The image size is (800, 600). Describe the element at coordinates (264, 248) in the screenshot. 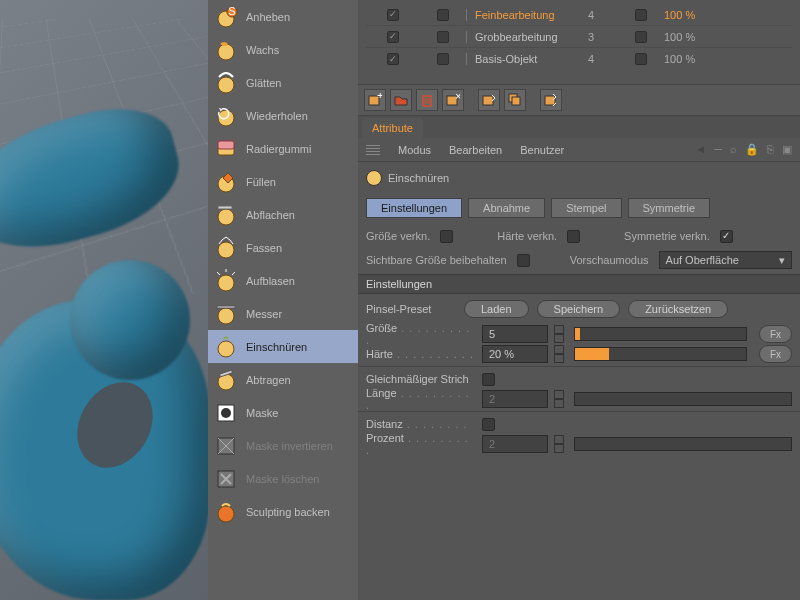

I see `tool-label: Fassen` at that location.